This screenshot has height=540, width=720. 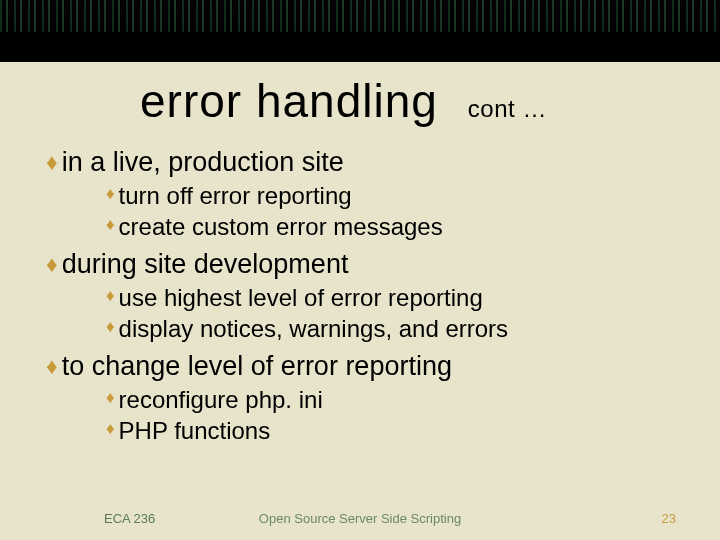 I want to click on slide-footer: ECA 236 Open Source Server Side Scriptin…, so click(x=360, y=518).